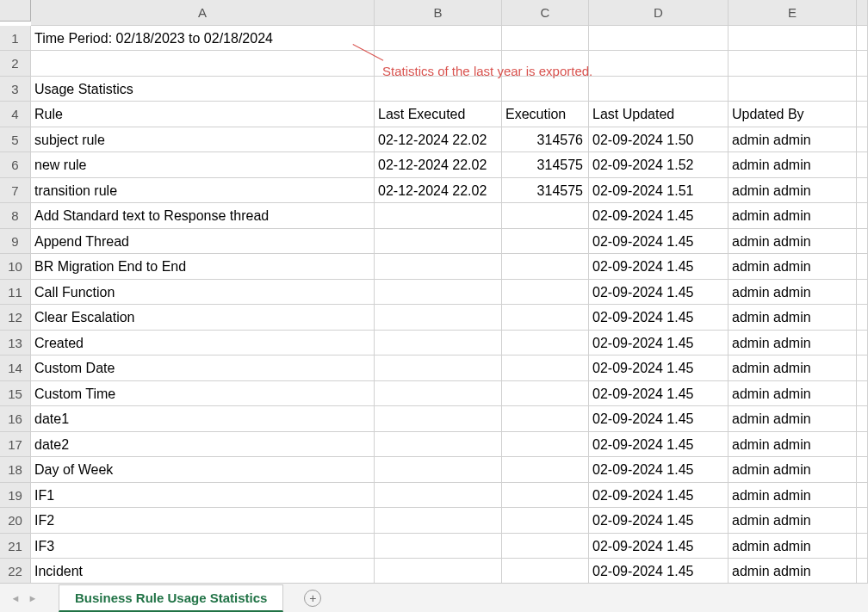  Describe the element at coordinates (203, 114) in the screenshot. I see `cell-A4: Rule` at that location.